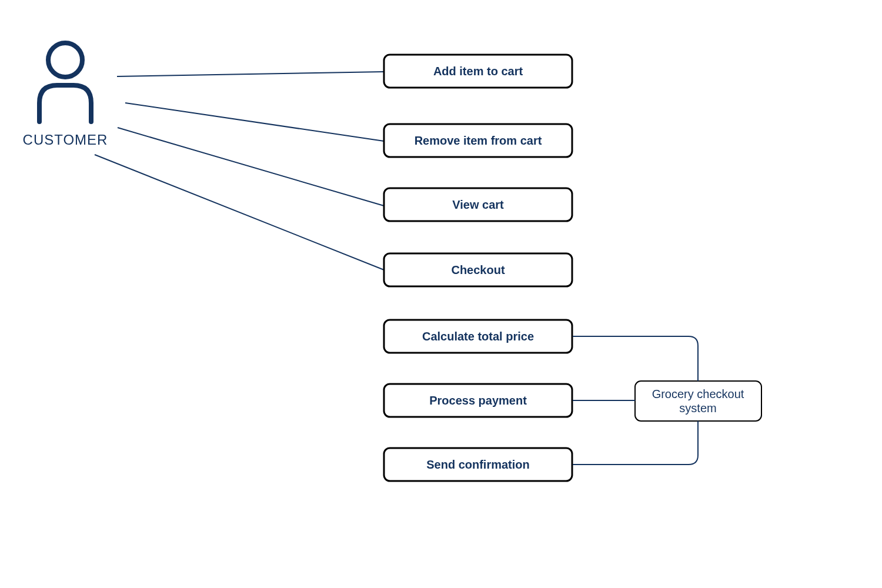 This screenshot has height=588, width=882. Describe the element at coordinates (699, 394) in the screenshot. I see `svg-text: Grocery checkout` at that location.